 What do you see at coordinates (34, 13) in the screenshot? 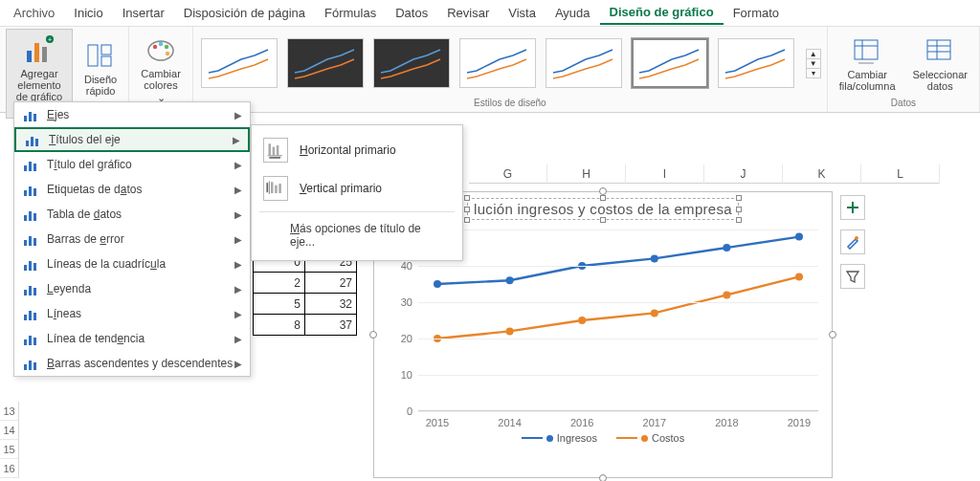
I see `menu-file: Archivo` at bounding box center [34, 13].